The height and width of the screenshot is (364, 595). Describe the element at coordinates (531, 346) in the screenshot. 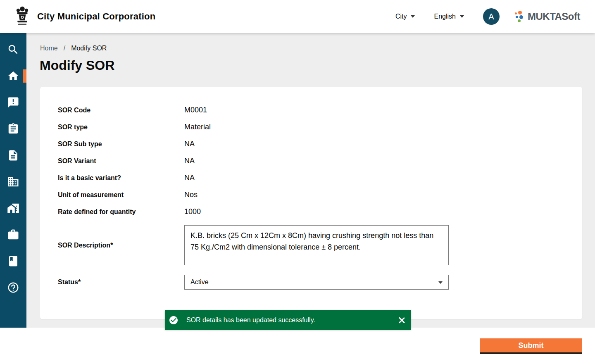

I see `submit-button: Submit` at that location.